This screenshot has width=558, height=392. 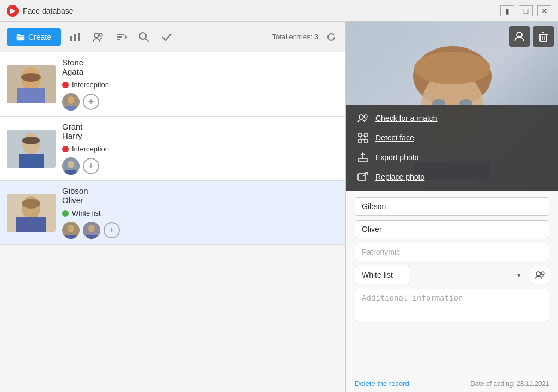 I want to click on stats-icon-button, so click(x=75, y=37).